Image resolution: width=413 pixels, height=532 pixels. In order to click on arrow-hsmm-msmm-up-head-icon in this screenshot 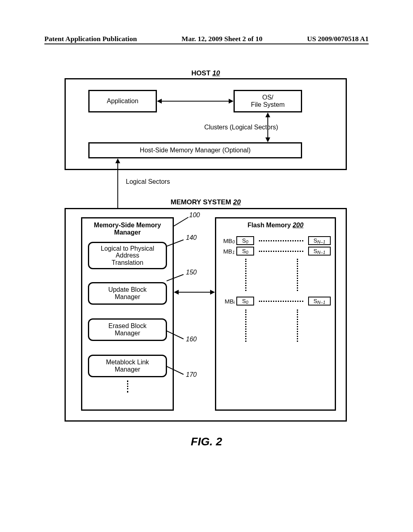, I will do `click(118, 161)`.